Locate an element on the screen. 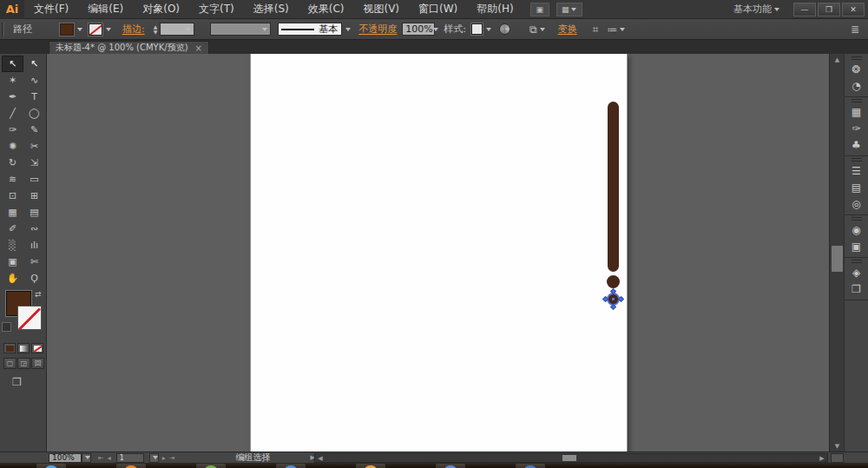 This screenshot has width=868, height=468. column-graph-tool: ılı is located at coordinates (35, 245).